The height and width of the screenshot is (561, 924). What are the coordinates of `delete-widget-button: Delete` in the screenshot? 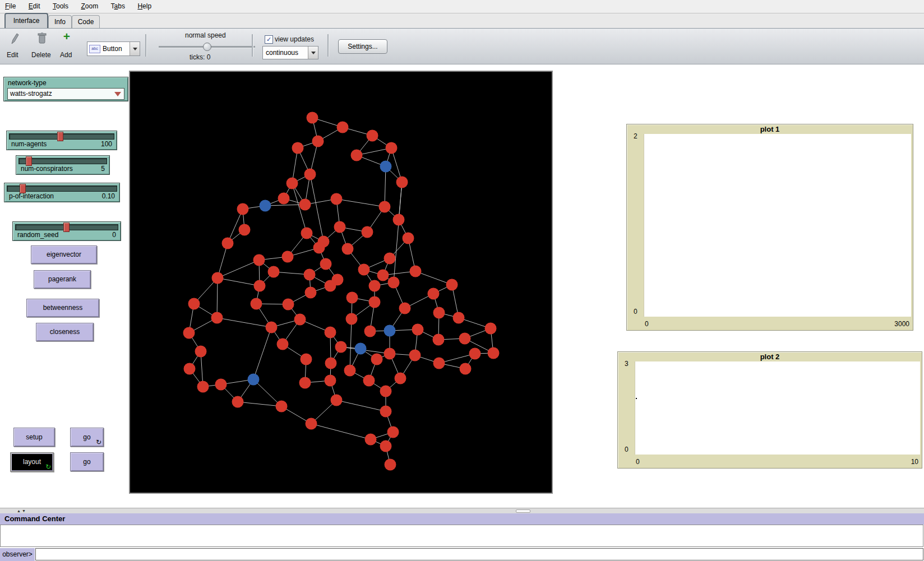 It's located at (42, 40).